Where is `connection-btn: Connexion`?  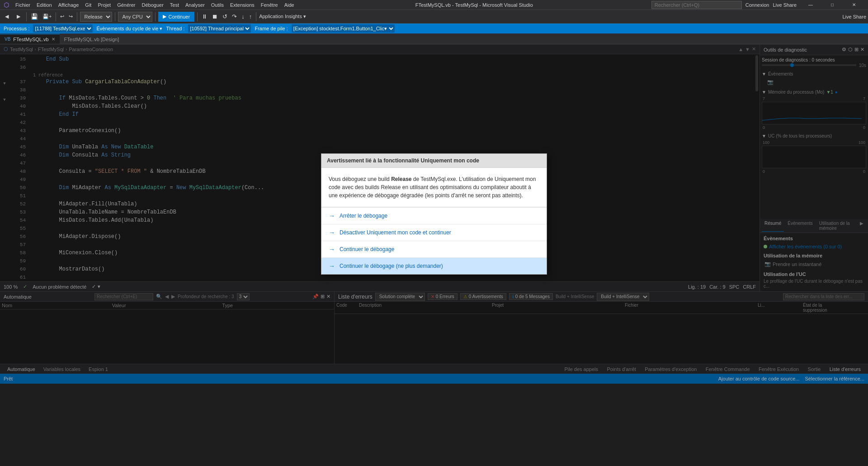 connection-btn: Connexion is located at coordinates (758, 5).